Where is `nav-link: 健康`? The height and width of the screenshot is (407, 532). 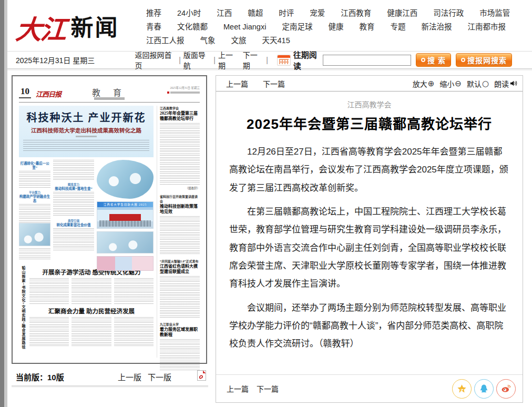 nav-link: 健康 is located at coordinates (335, 27).